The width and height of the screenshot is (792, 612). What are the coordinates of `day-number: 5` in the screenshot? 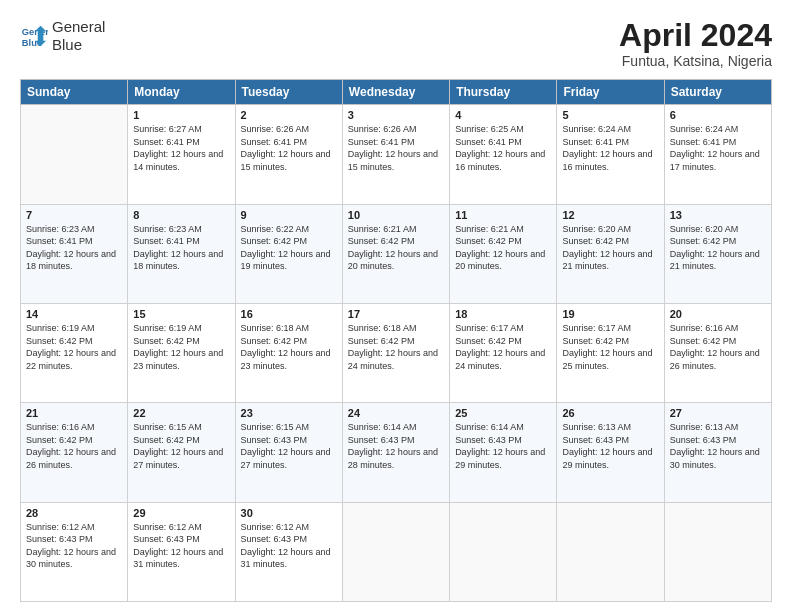 It's located at (610, 115).